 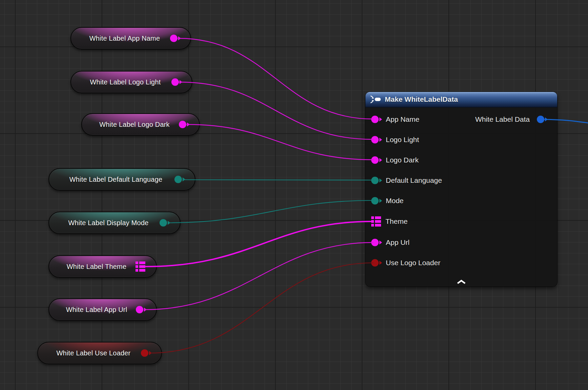 I want to click on pin-label: App Url, so click(x=398, y=242).